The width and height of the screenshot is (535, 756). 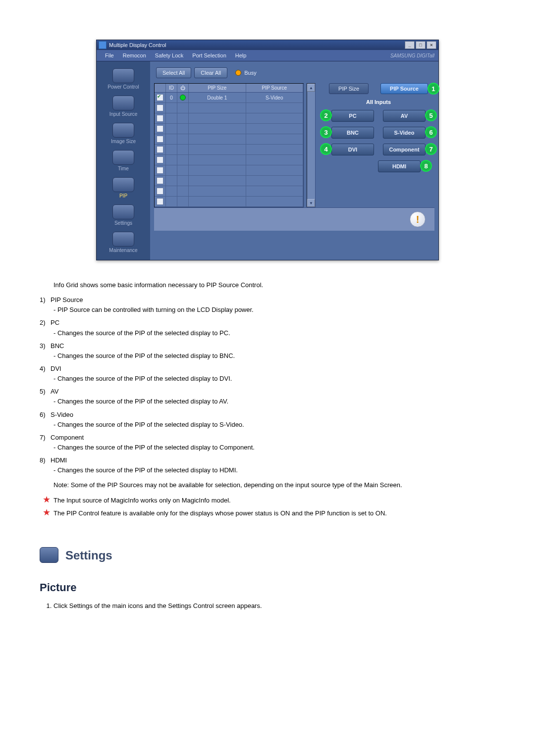 I want to click on bnc-button: 3BNC, so click(x=353, y=133).